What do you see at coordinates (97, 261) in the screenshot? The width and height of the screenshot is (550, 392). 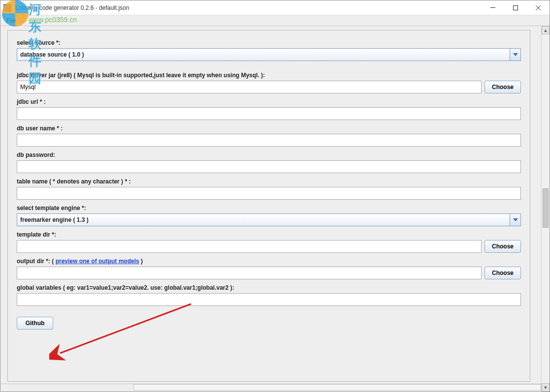 I see `preview-models-link: preview one of output models` at bounding box center [97, 261].